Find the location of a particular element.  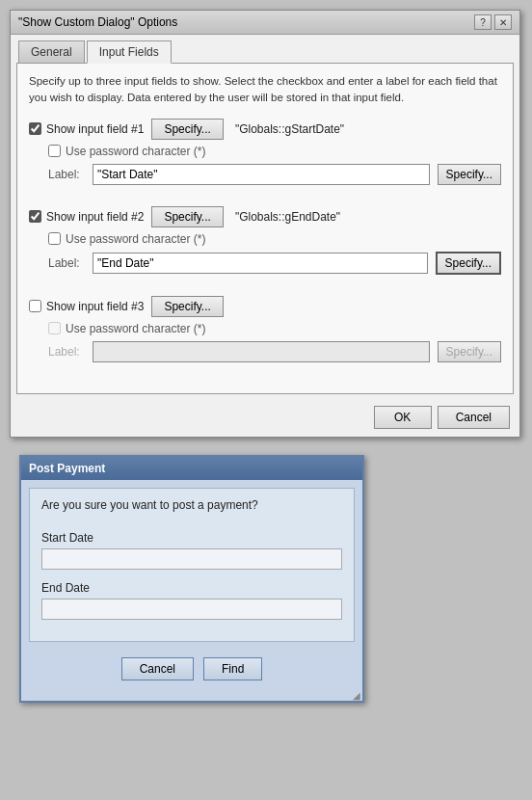

post-payment-find-button: Find is located at coordinates (233, 669).